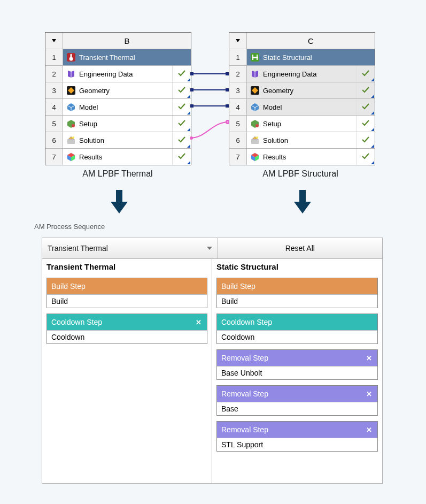  I want to click on reset-all-button: Reset All, so click(300, 248).